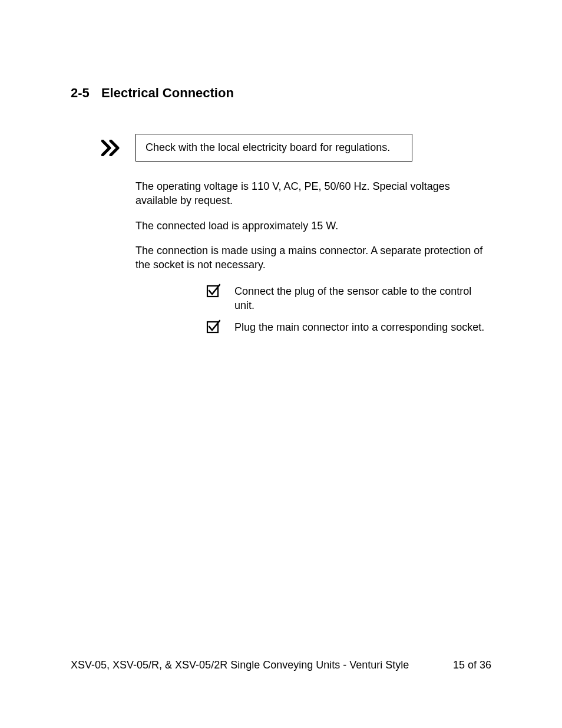 This screenshot has height=728, width=562. Describe the element at coordinates (349, 311) in the screenshot. I see `check-list: Connect the plug of the sensor cable to …` at that location.